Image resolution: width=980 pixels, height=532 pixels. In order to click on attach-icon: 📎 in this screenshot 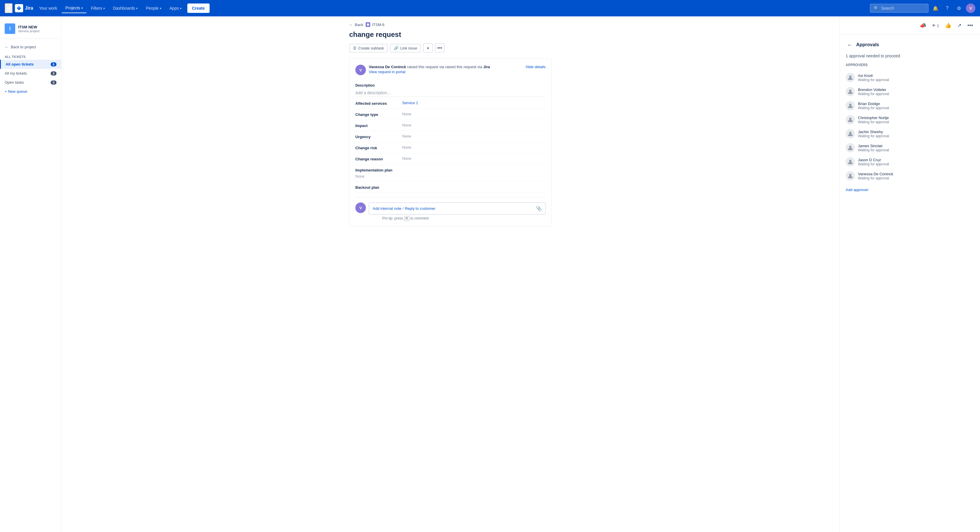, I will do `click(539, 208)`.